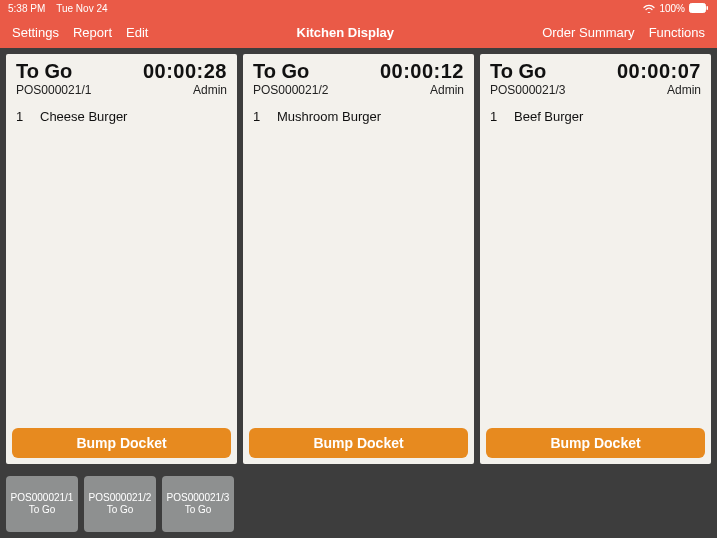  I want to click on status-right: 100%, so click(676, 8).